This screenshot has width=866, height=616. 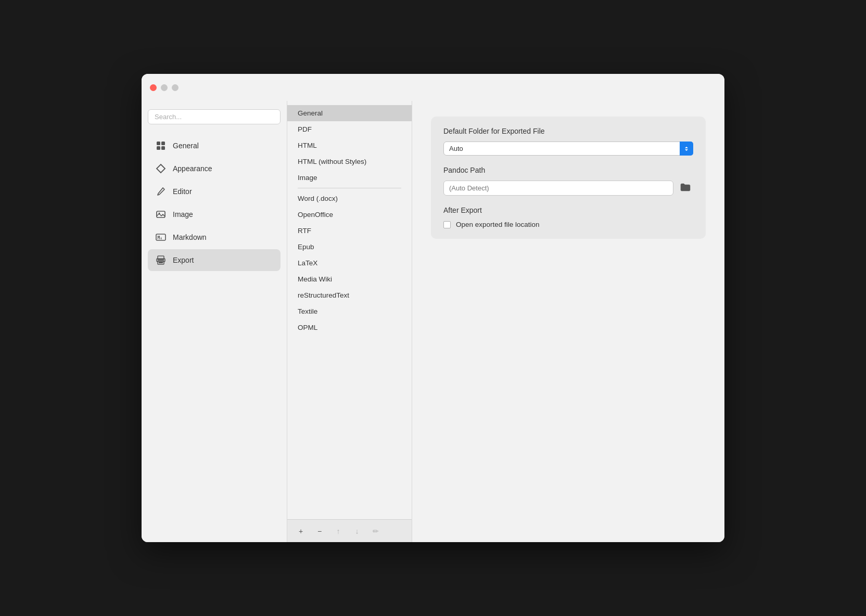 What do you see at coordinates (357, 531) in the screenshot?
I see `move-down-button: ↓` at bounding box center [357, 531].